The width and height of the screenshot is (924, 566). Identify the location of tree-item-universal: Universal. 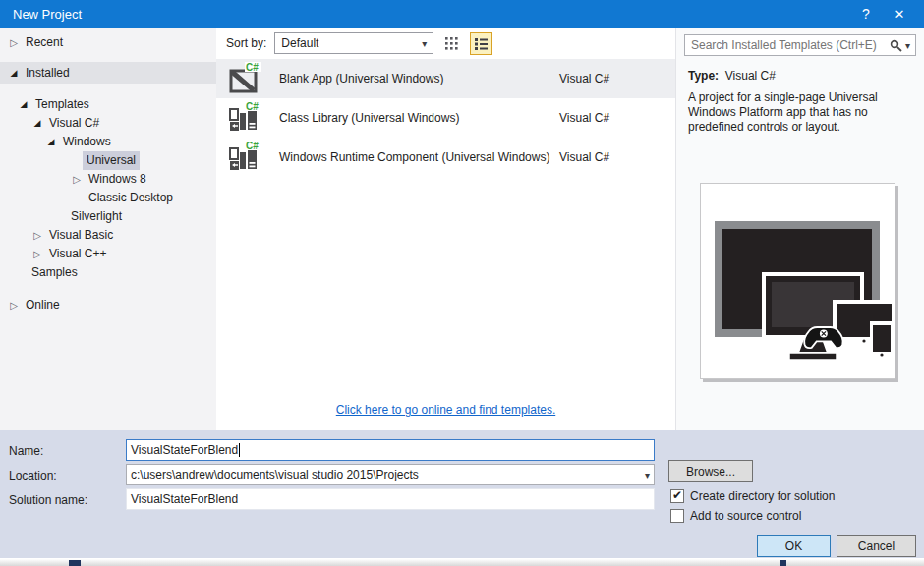
(108, 161).